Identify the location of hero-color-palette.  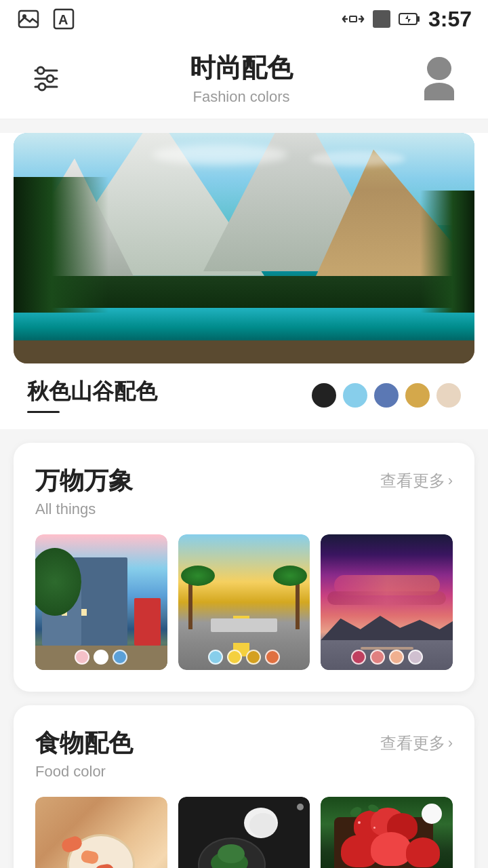
(386, 395).